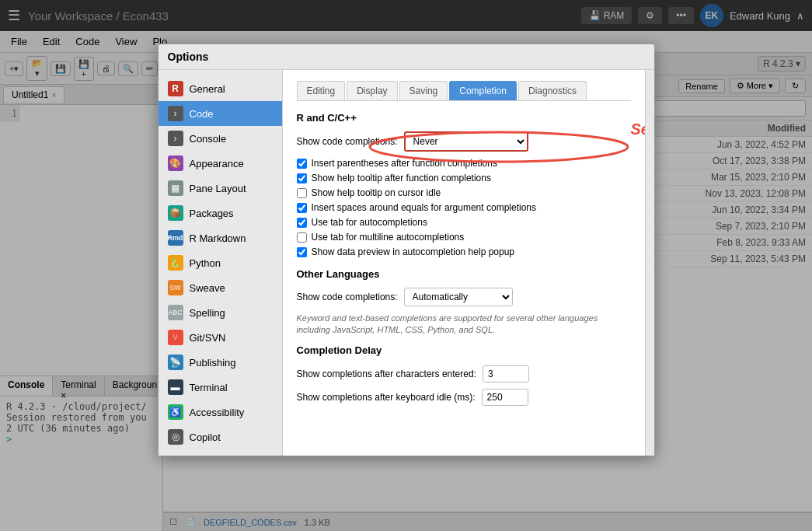 The image size is (812, 531). I want to click on sidebar-label-packages: Packages, so click(211, 213).